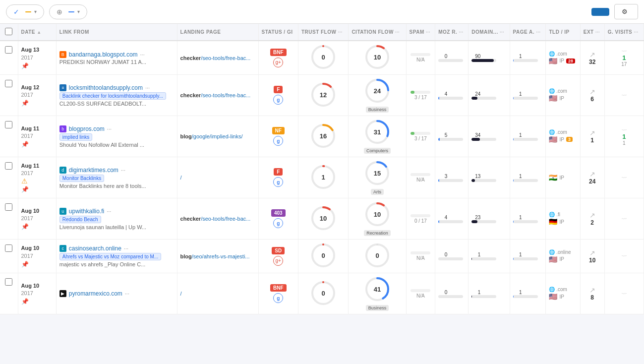  I want to click on domain-score-cell: 90, so click(489, 58).